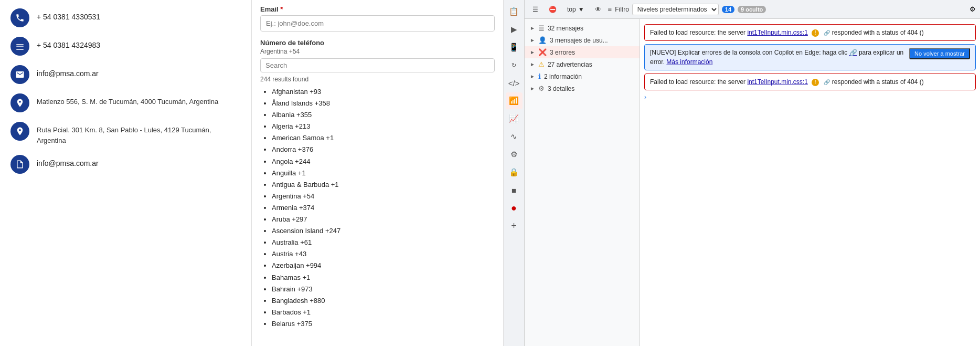 The height and width of the screenshot is (346, 980). What do you see at coordinates (689, 62) in the screenshot?
I see `info-more-link: Más información` at bounding box center [689, 62].